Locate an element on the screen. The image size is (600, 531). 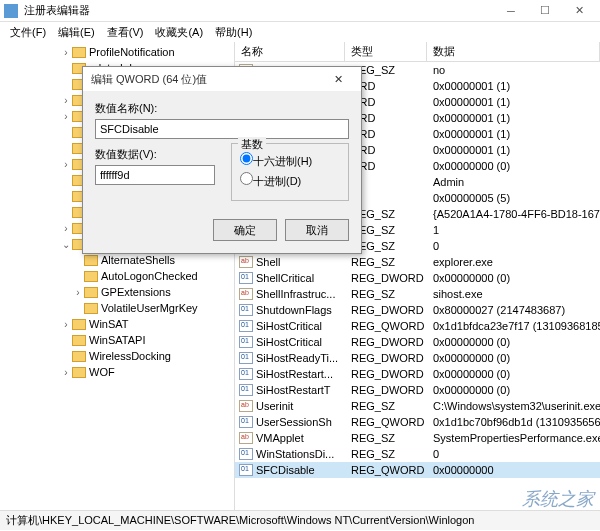
value-row: ShellInfrastruc...REG_SZsihost.exe is located at coordinates (418, 294).